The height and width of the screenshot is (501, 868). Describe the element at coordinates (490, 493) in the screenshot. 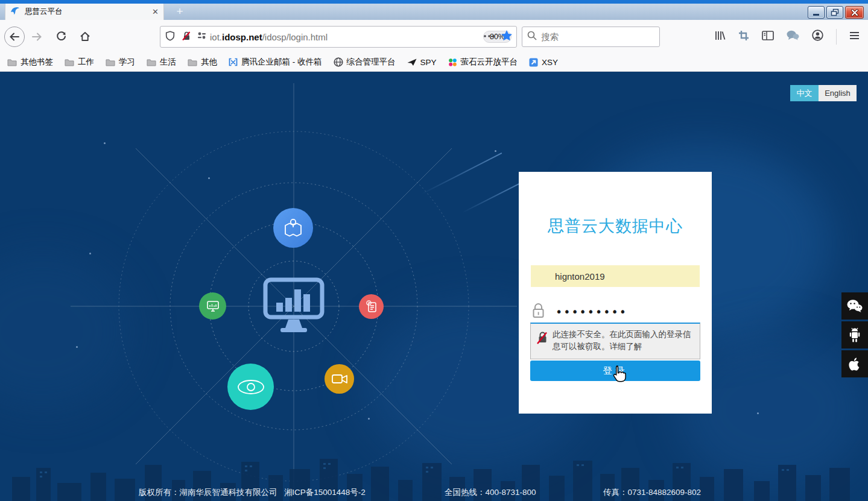

I see `footer-hotline: 全国热线：400-8731-800` at that location.